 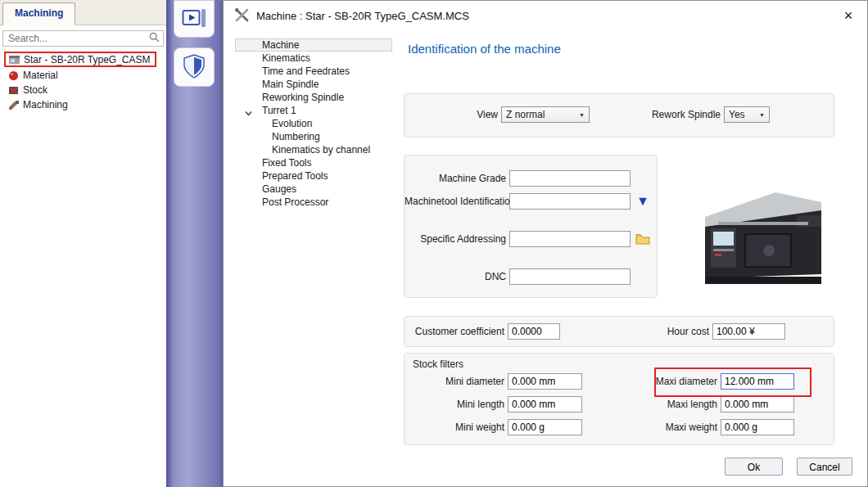 What do you see at coordinates (194, 67) in the screenshot?
I see `shield-icon` at bounding box center [194, 67].